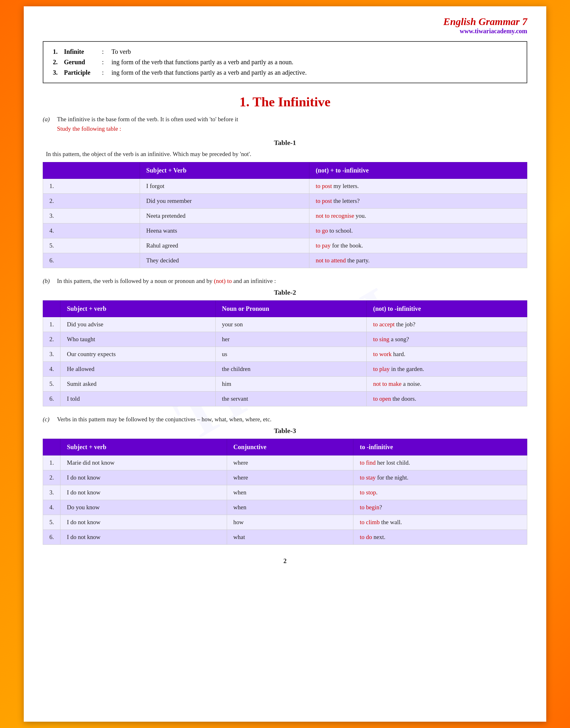 The width and height of the screenshot is (570, 728). Describe the element at coordinates (224, 261) in the screenshot. I see `subject-verb-cell: They decided` at that location.